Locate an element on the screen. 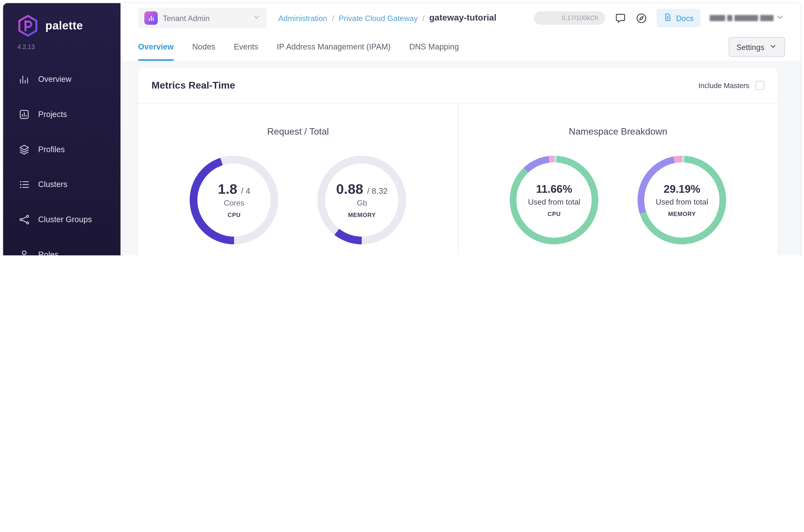 The image size is (804, 532). sidebar-item-label: Roles is located at coordinates (48, 253).